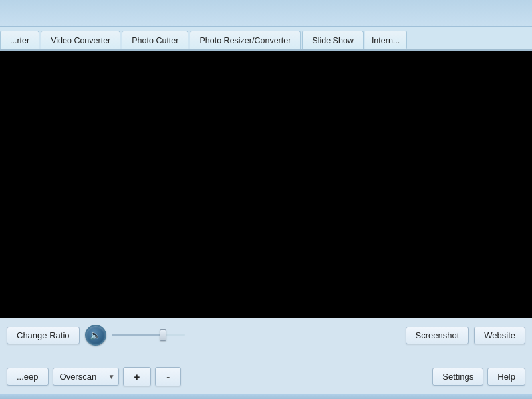 The image size is (532, 399). I want to click on controls-row1: Change Ratio 🔈 Screenshot Website, so click(266, 335).